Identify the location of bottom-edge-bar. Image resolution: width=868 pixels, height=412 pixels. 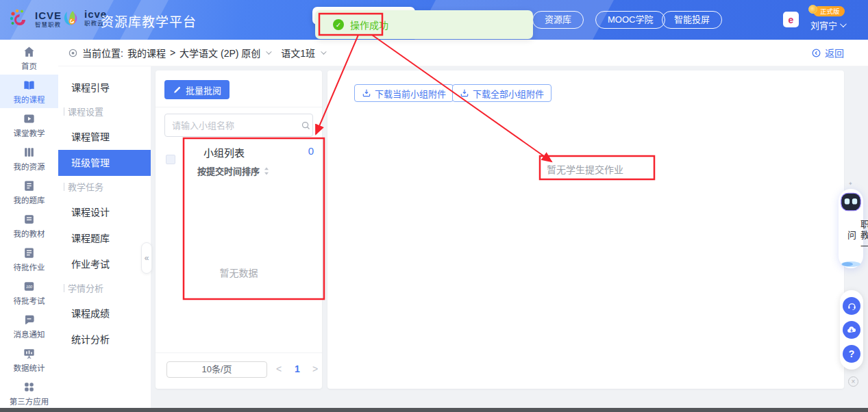
(434, 410).